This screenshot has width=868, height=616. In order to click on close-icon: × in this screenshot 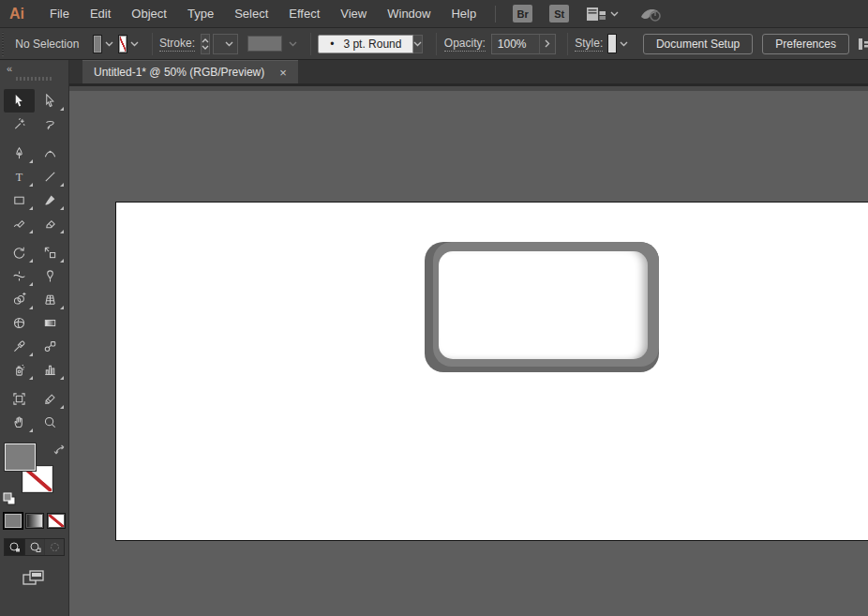, I will do `click(283, 73)`.